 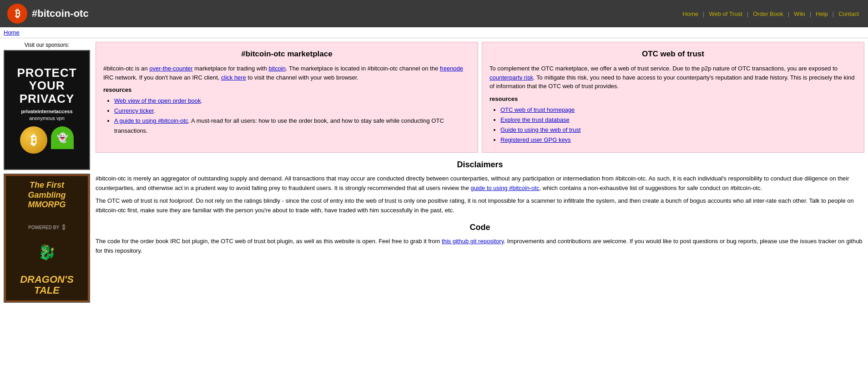 I want to click on nav-wot: Web of Trust, so click(x=725, y=14).